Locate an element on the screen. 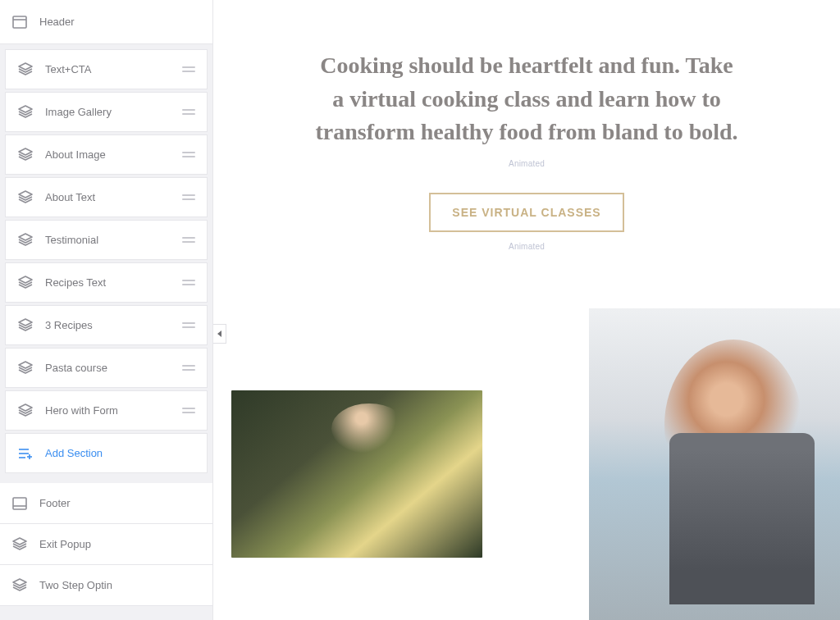  gallery-image-left is located at coordinates (357, 474).